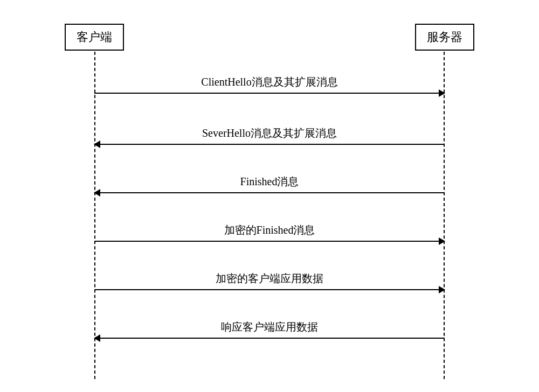 This screenshot has width=539, height=392. I want to click on arrow-msg4, so click(270, 241).